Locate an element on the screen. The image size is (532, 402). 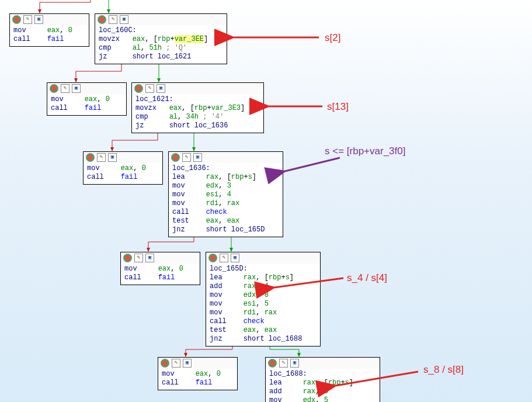
node-body: loc_1688: lea rax, [rbp+s] add rax, 8 mo… is located at coordinates (322, 386).